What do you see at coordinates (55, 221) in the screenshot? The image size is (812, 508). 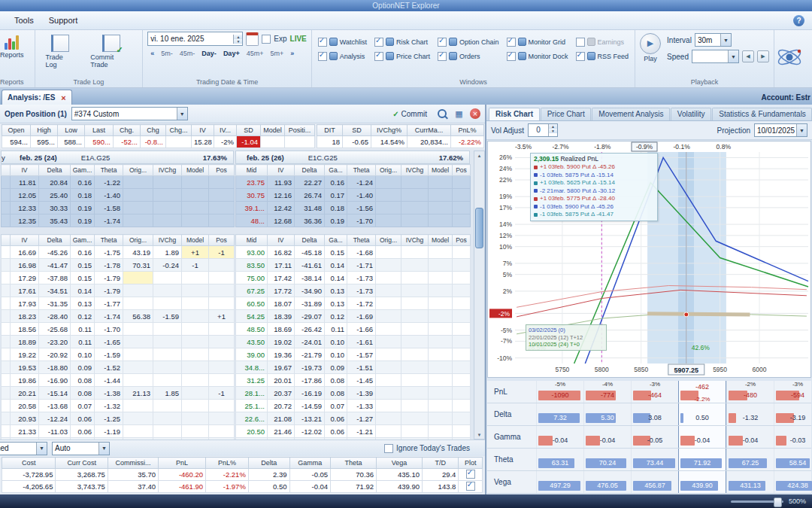 I see `option-cell: 35.43` at bounding box center [55, 221].